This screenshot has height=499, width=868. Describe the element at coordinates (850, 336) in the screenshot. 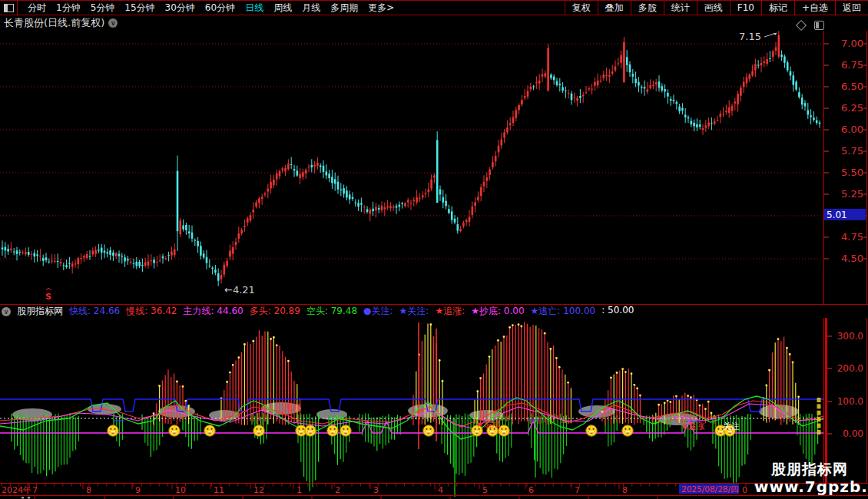

I see `svg-text: 300.0` at that location.